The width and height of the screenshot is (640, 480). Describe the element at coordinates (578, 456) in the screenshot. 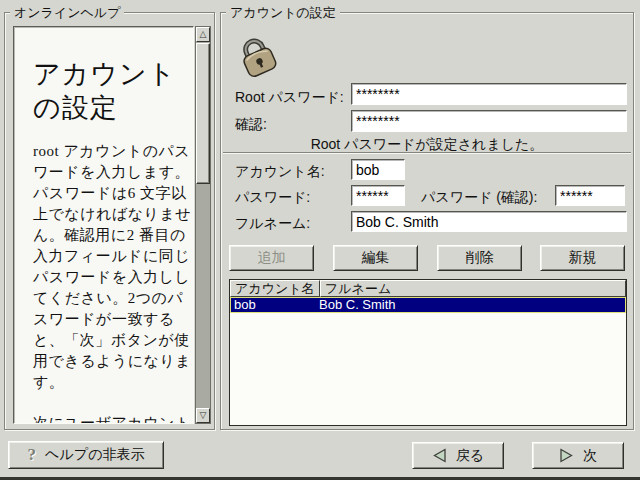

I see `next-button: 次` at that location.